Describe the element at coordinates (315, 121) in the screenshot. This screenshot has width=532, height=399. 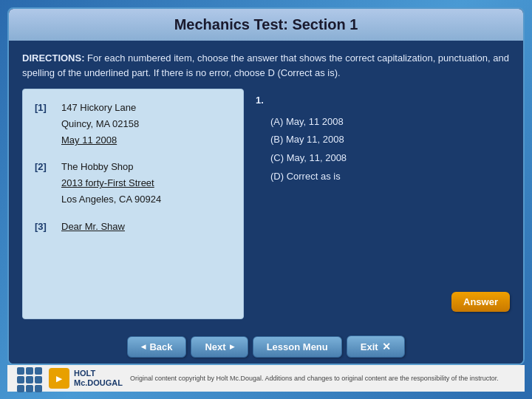
I see `choice-a-text: May, 11 2008` at that location.